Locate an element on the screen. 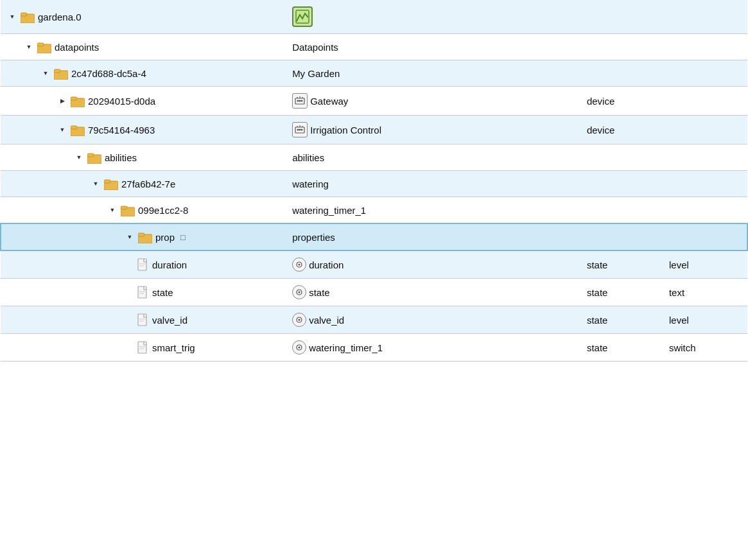  table-row: state statestatetext is located at coordinates (374, 293).